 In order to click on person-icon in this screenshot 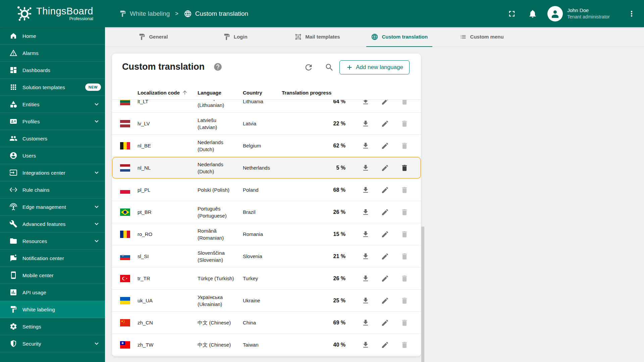, I will do `click(555, 14)`.